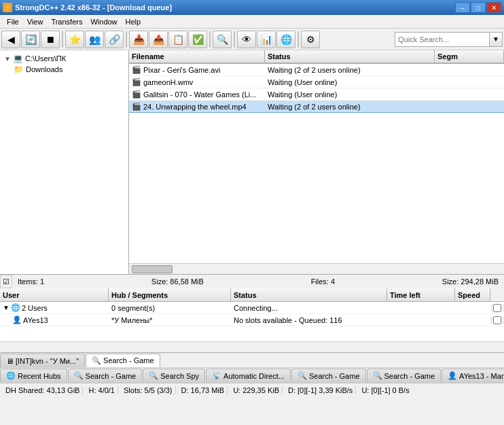  Describe the element at coordinates (469, 56) in the screenshot. I see `col-header-seg: Segm` at that location.